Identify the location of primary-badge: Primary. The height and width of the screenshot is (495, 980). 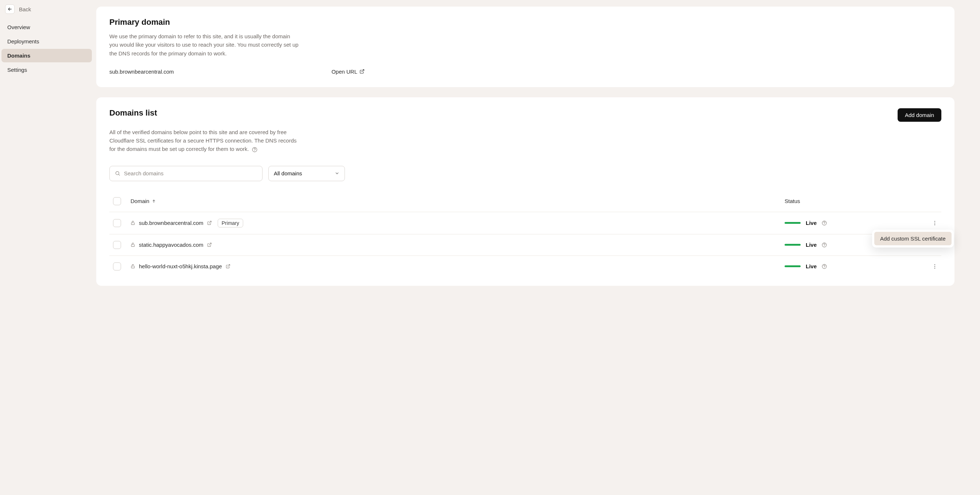
(231, 223).